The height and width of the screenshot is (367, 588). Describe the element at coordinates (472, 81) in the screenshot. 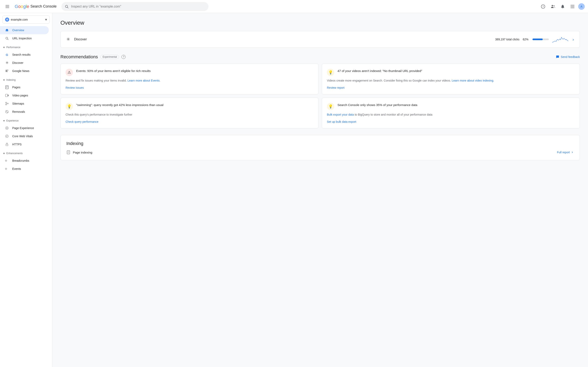

I see `video-indexing-learn-more-link: Learn more about video indexing` at that location.